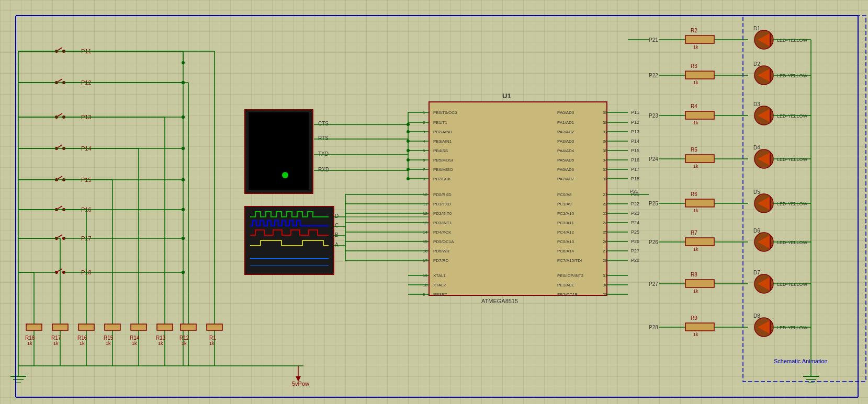  What do you see at coordinates (570, 276) in the screenshot?
I see `svg-text: PE0/ICP/INT2` at bounding box center [570, 276].